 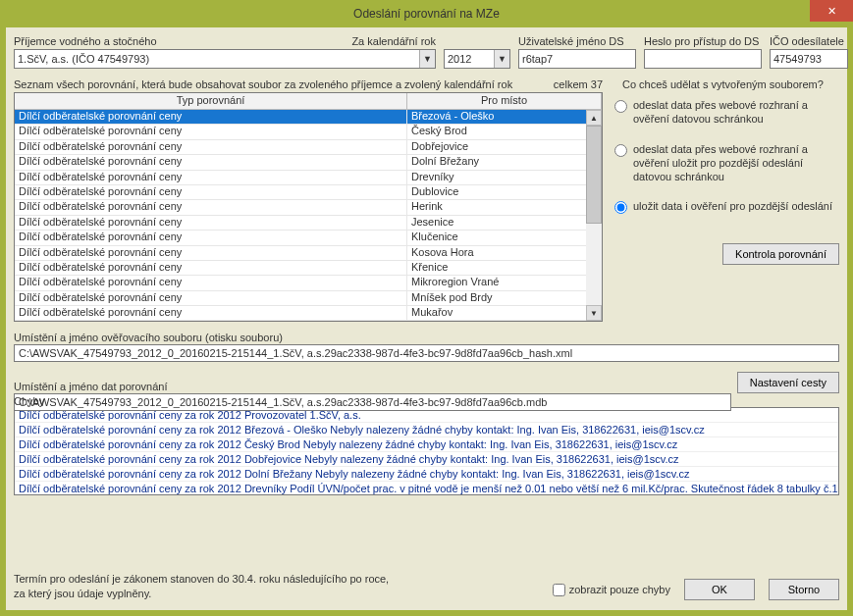 I want to click on table-row: Dílčí odběratelské porovnání cenyDublovi…, so click(x=308, y=192).